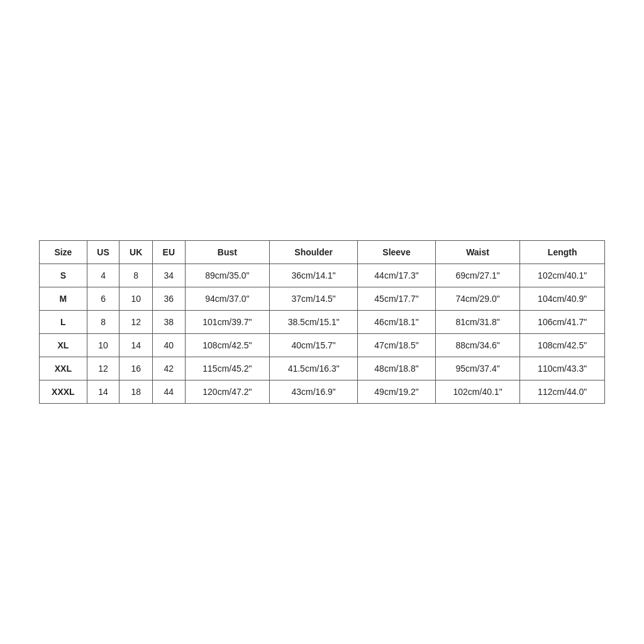 This screenshot has width=644, height=644. I want to click on cell-r4-c7: 95cm/37.4", so click(478, 369).